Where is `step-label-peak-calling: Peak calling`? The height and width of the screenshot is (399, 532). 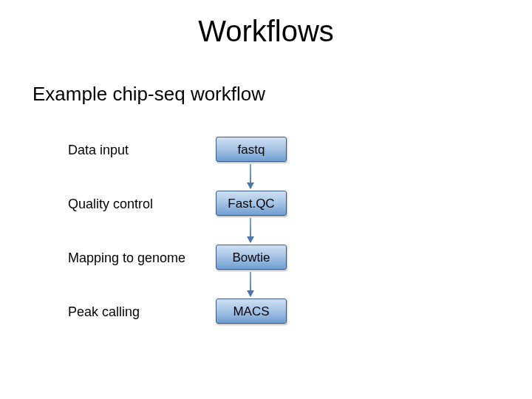 step-label-peak-calling: Peak calling is located at coordinates (103, 312).